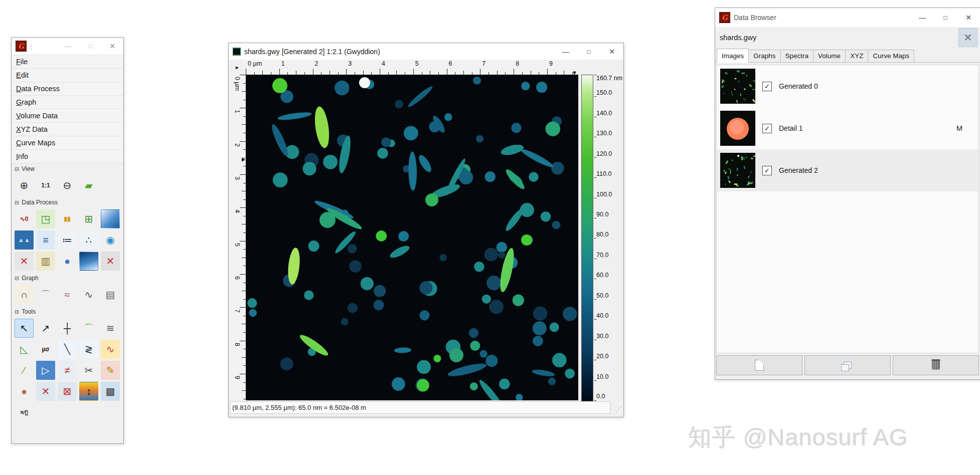 The image size is (980, 475). I want to click on menu-item-graph: Graph, so click(67, 102).